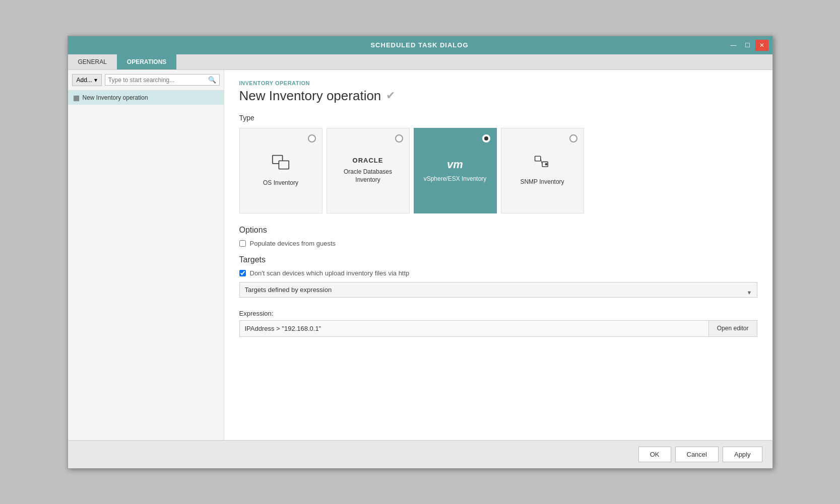 This screenshot has height=504, width=840. I want to click on ok-button: OK, so click(655, 454).